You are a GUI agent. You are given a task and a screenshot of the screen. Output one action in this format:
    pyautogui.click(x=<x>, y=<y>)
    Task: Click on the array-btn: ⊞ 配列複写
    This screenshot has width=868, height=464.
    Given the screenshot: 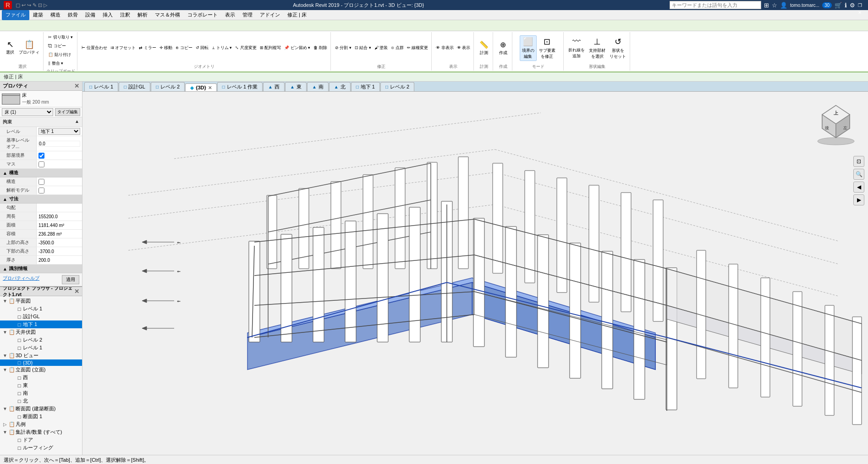 What is the action you would take?
    pyautogui.click(x=270, y=48)
    